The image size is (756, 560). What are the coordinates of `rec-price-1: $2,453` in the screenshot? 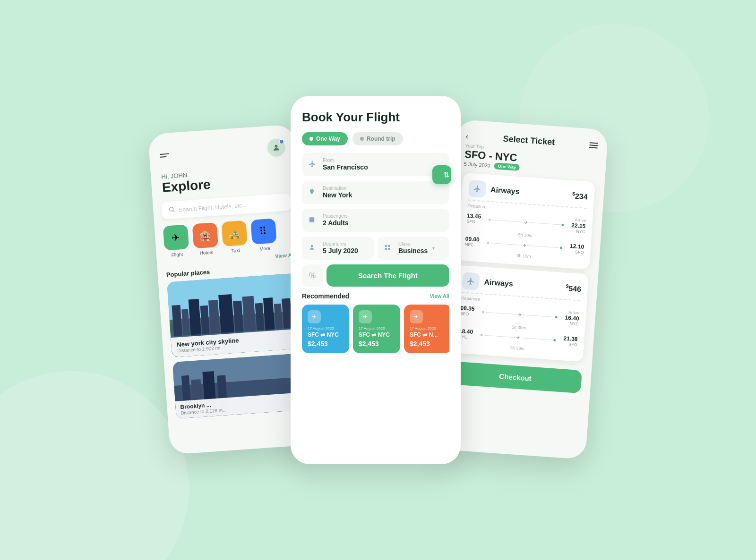 It's located at (377, 344).